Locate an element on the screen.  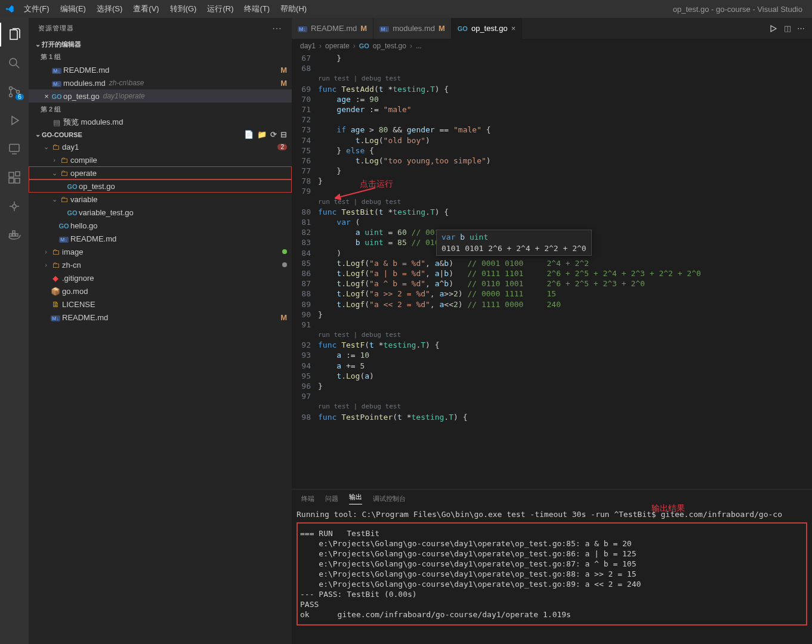
activity-bar: 6 is located at coordinates (14, 331).